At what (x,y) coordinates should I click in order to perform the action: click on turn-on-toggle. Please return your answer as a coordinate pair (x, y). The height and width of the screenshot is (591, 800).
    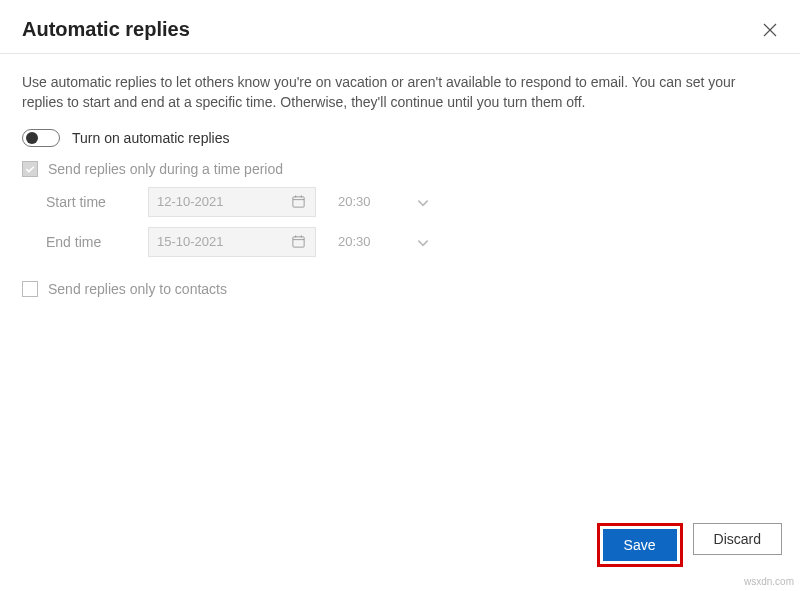
    Looking at the image, I should click on (41, 138).